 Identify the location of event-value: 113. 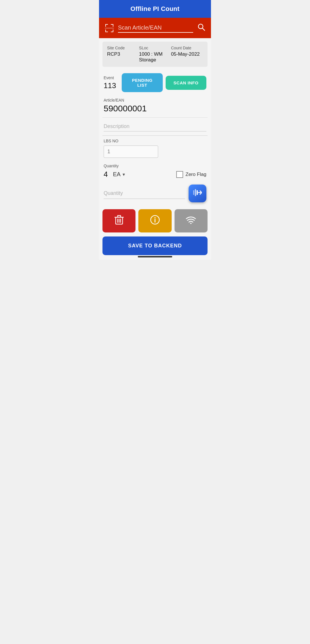
(110, 86).